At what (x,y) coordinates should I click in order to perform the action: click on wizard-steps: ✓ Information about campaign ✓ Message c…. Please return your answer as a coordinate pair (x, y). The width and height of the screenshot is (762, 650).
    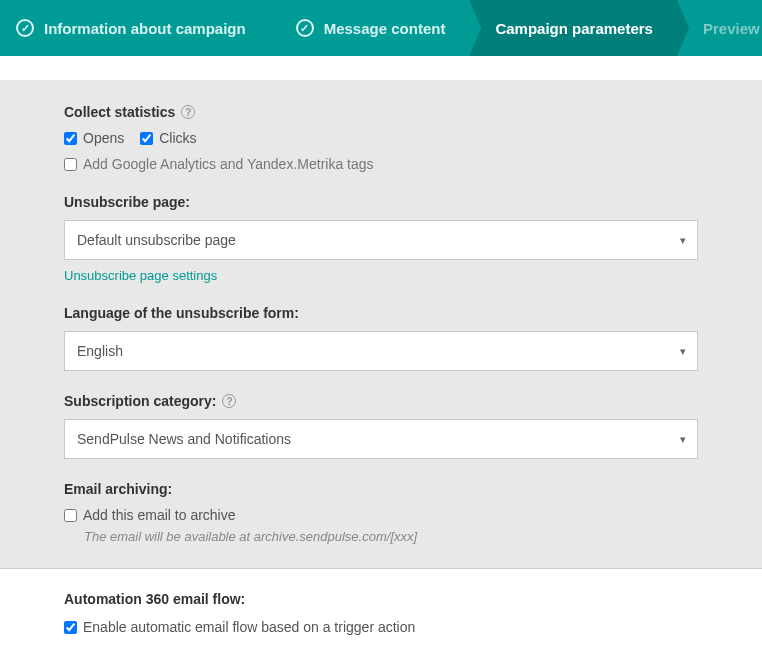
    Looking at the image, I should click on (381, 28).